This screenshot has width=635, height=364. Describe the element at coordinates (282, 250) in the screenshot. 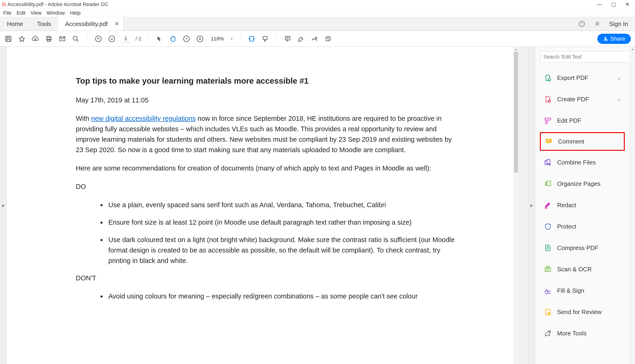

I see `list-item: Use dark coloured text on a light (not b…` at that location.